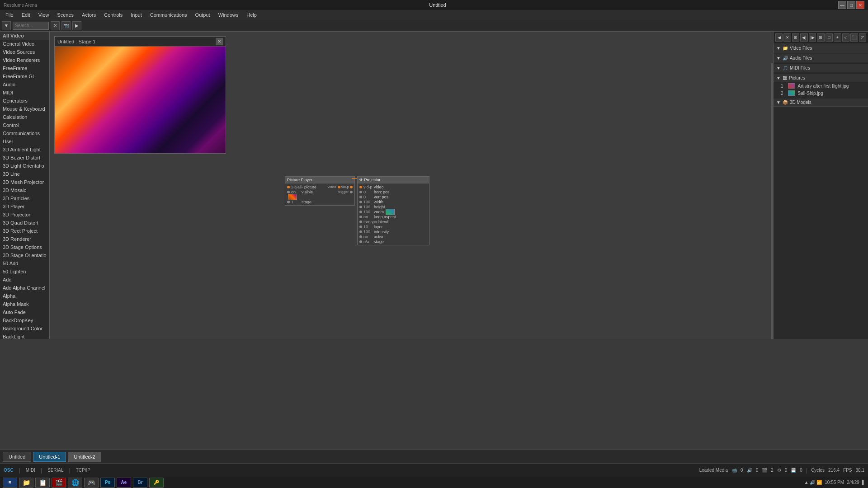 Image resolution: width=868 pixels, height=488 pixels. What do you see at coordinates (66, 26) in the screenshot?
I see `toolbar-camera-btn: 📷` at bounding box center [66, 26].